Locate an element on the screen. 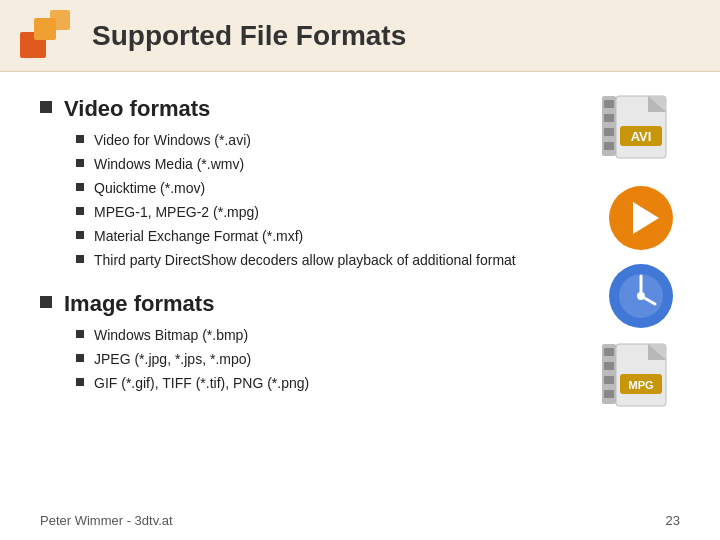 This screenshot has width=720, height=540. mpg-icon: MPG is located at coordinates (641, 381).